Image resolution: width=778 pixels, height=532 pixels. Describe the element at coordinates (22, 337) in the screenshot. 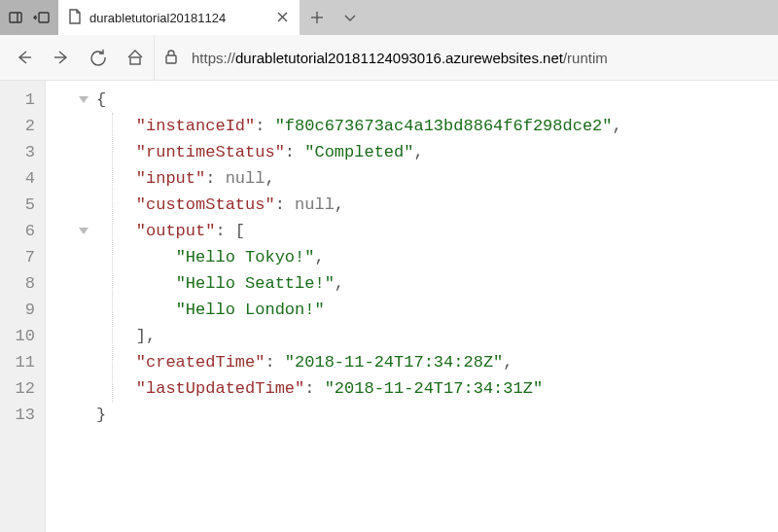

I see `line-number: 10` at that location.